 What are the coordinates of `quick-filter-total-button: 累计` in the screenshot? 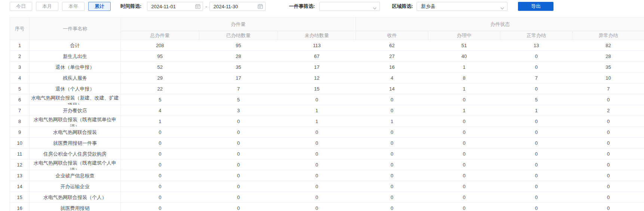 It's located at (99, 6).